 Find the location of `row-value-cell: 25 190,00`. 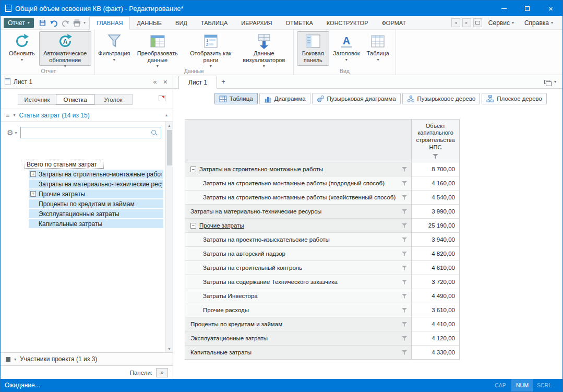

row-value-cell: 25 190,00 is located at coordinates (435, 225).